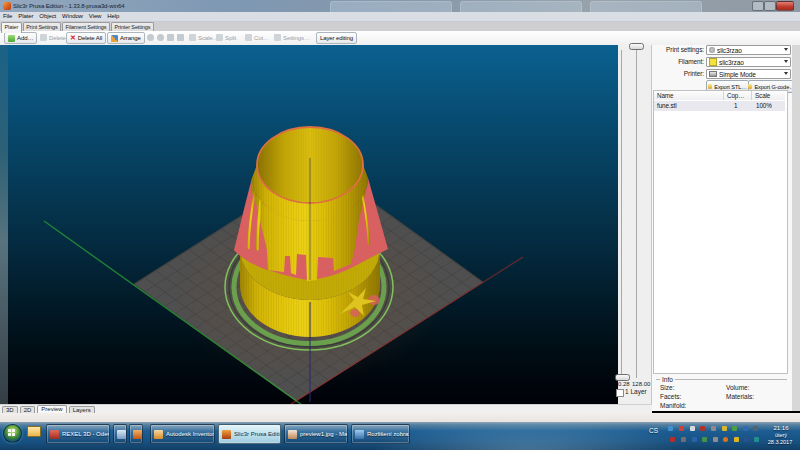 The width and height of the screenshot is (800, 450). Describe the element at coordinates (158, 434) in the screenshot. I see `inventor-icon` at that location.